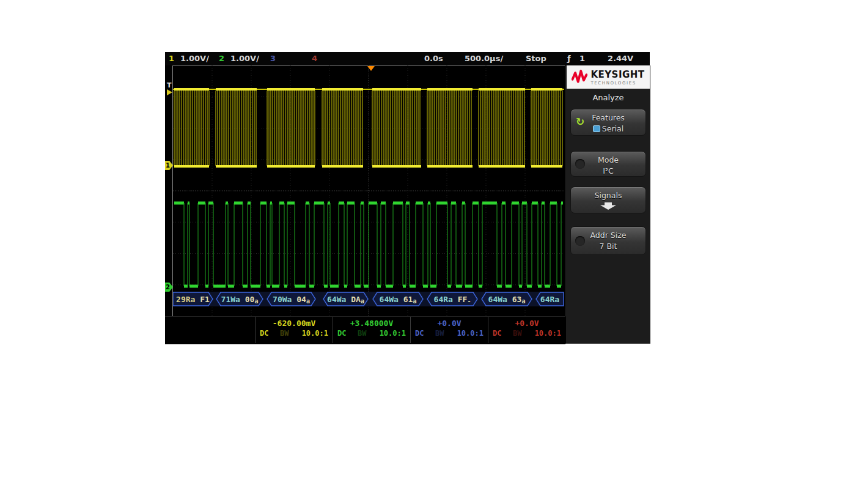 Image resolution: width=868 pixels, height=488 pixels. Describe the element at coordinates (550, 300) in the screenshot. I see `decode-frame-text: 64Ra` at that location.